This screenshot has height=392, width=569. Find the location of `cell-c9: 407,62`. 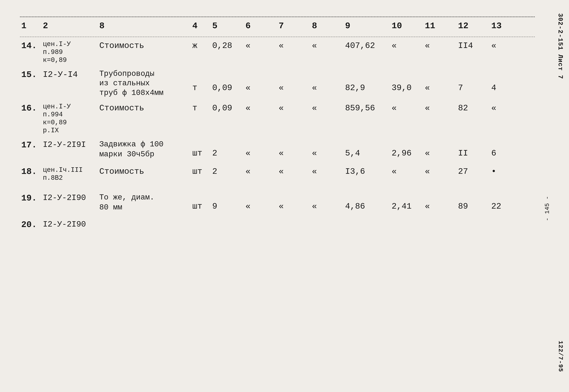

cell-c9: 407,62 is located at coordinates (367, 46).